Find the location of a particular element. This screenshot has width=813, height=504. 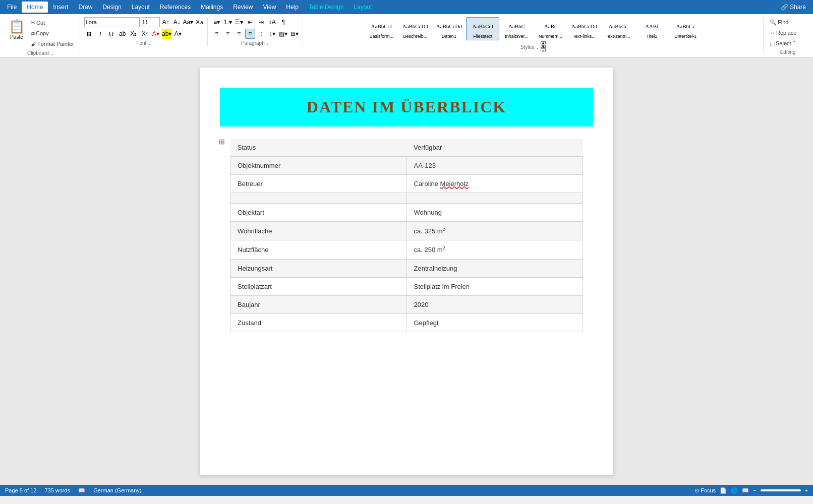

menu-references: References is located at coordinates (176, 7).